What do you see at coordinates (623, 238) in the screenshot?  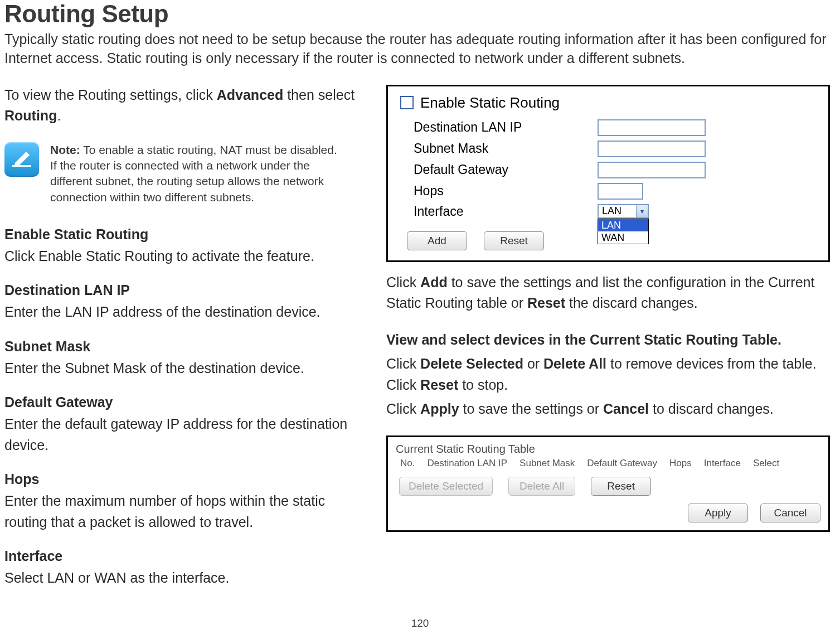 I see `interface-option-wan: WAN` at bounding box center [623, 238].